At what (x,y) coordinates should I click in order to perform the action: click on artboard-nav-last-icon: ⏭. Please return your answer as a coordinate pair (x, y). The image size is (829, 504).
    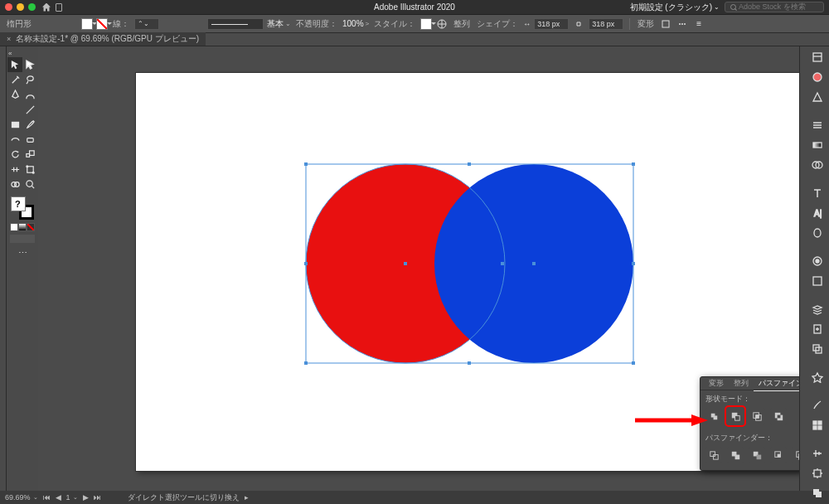
    Looking at the image, I should click on (98, 497).